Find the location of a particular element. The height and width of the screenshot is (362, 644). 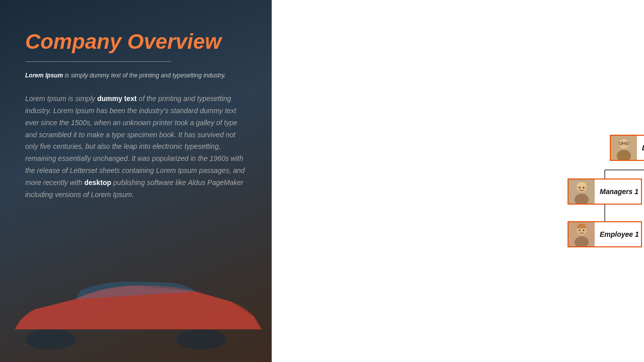

avatar-mgr1 is located at coordinates (582, 192).